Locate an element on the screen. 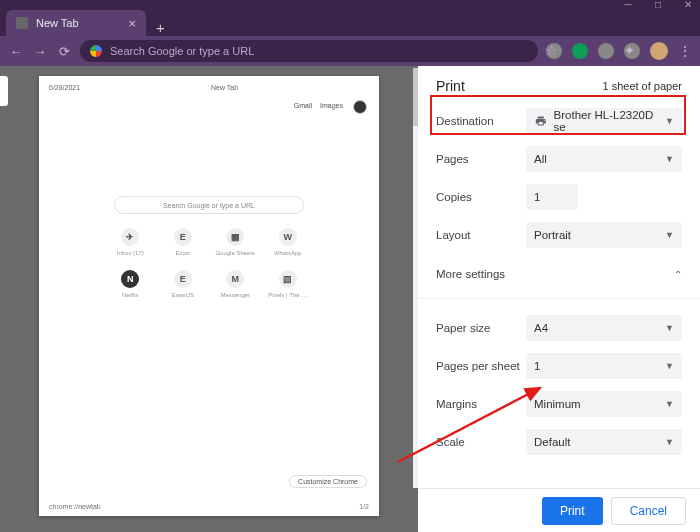 This screenshot has width=700, height=532. pages-label: Pages is located at coordinates (481, 159).